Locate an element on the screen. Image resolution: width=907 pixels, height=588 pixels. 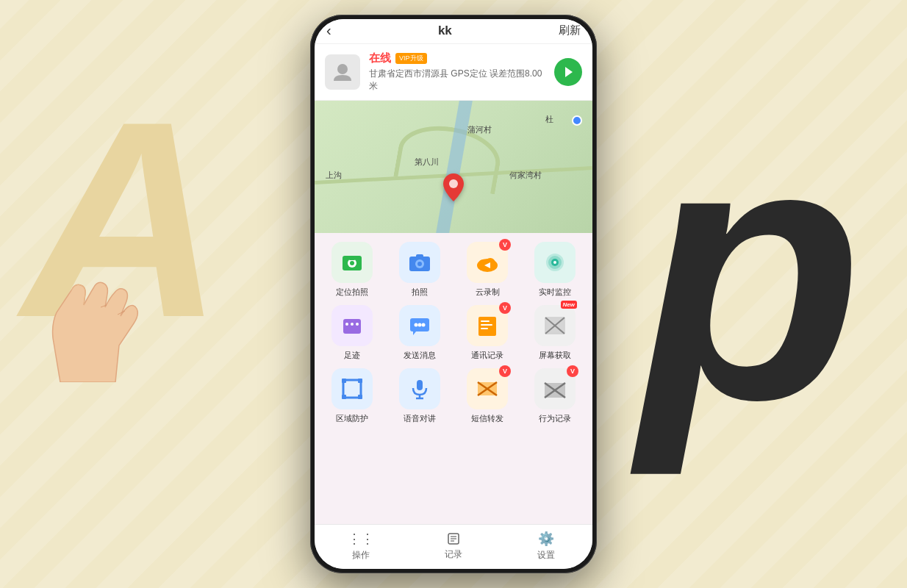
actions-grid: 定位拍照 拍照 is located at coordinates (454, 333).